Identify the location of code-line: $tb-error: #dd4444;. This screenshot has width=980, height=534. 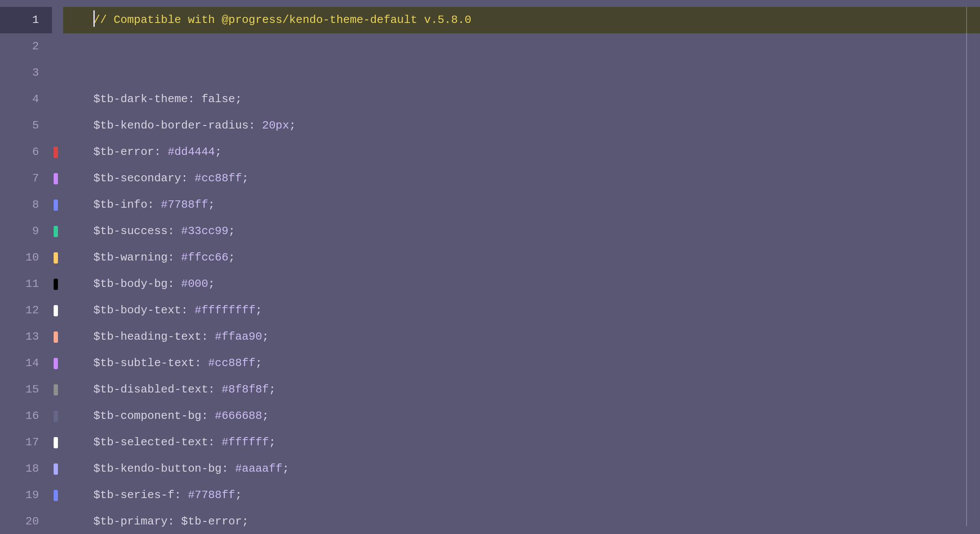
(522, 152).